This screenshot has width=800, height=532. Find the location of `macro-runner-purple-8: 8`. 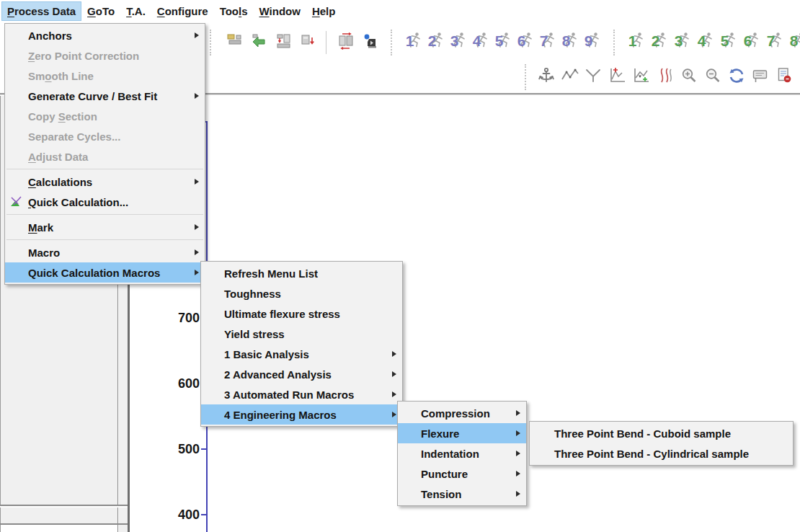

macro-runner-purple-8: 8 is located at coordinates (569, 40).